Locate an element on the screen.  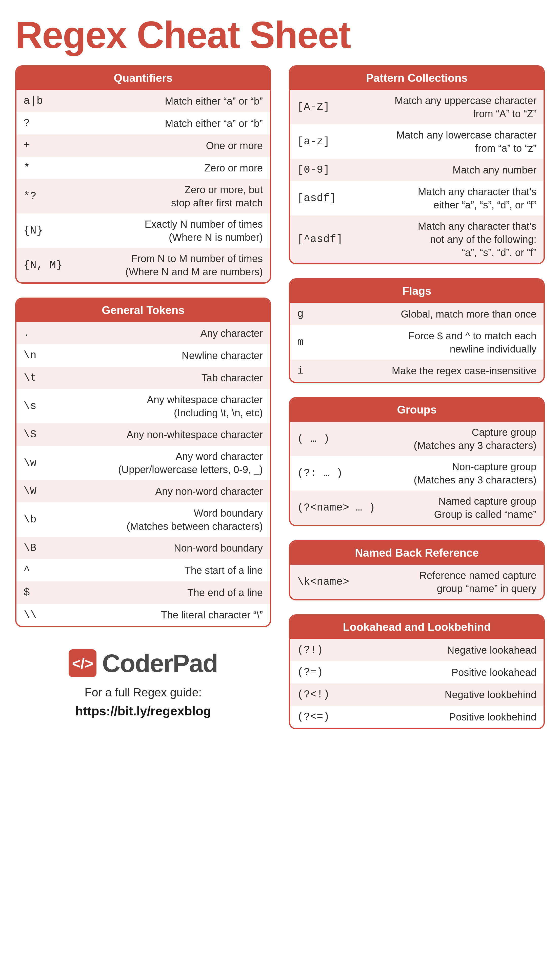
regex-token: \w is located at coordinates (46, 463).